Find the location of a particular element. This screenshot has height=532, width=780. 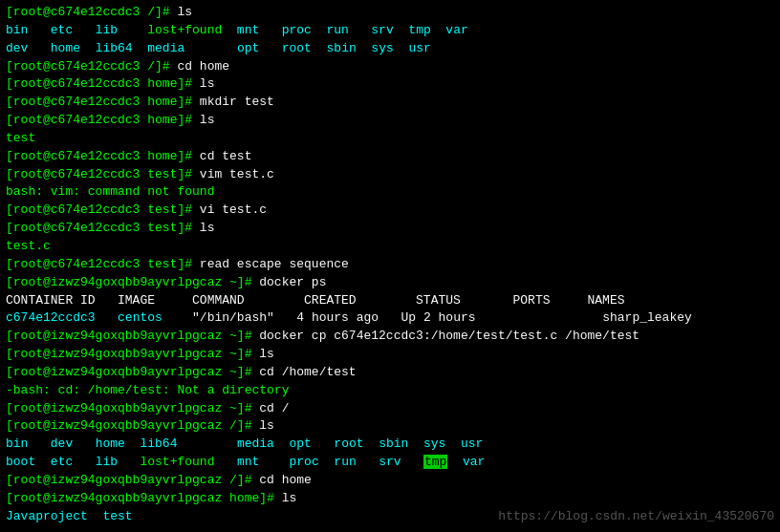

line-10: [root@c674e12ccdc3 test]# vim test.c is located at coordinates (390, 176).